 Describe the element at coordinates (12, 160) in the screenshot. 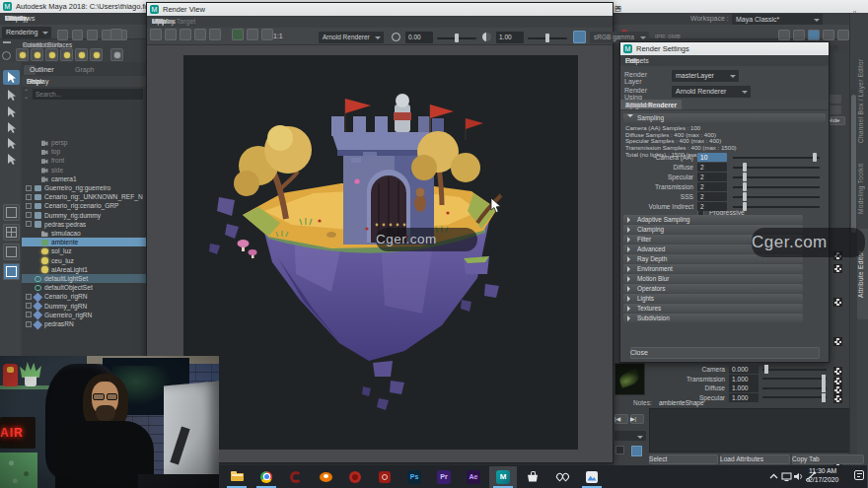

I see `scale-tool-icon` at that location.